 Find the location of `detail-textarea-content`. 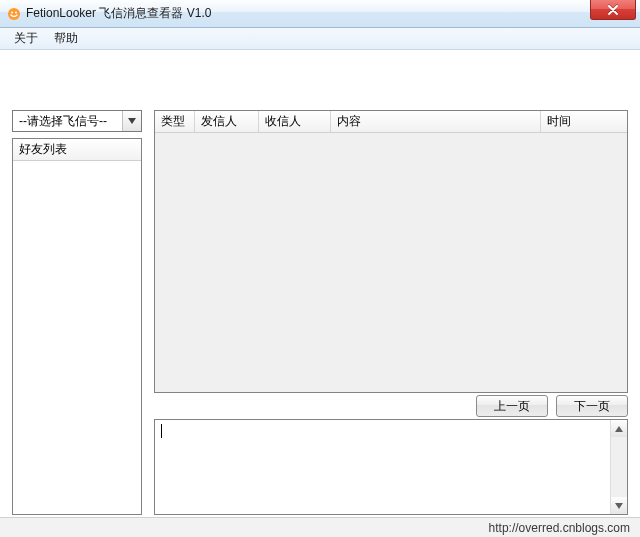

detail-textarea-content is located at coordinates (382, 467).